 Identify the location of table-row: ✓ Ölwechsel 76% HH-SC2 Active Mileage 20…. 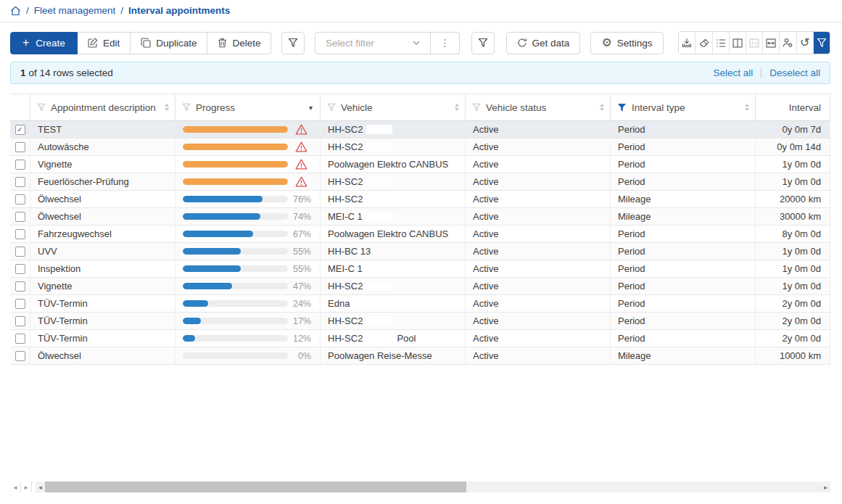
(421, 199).